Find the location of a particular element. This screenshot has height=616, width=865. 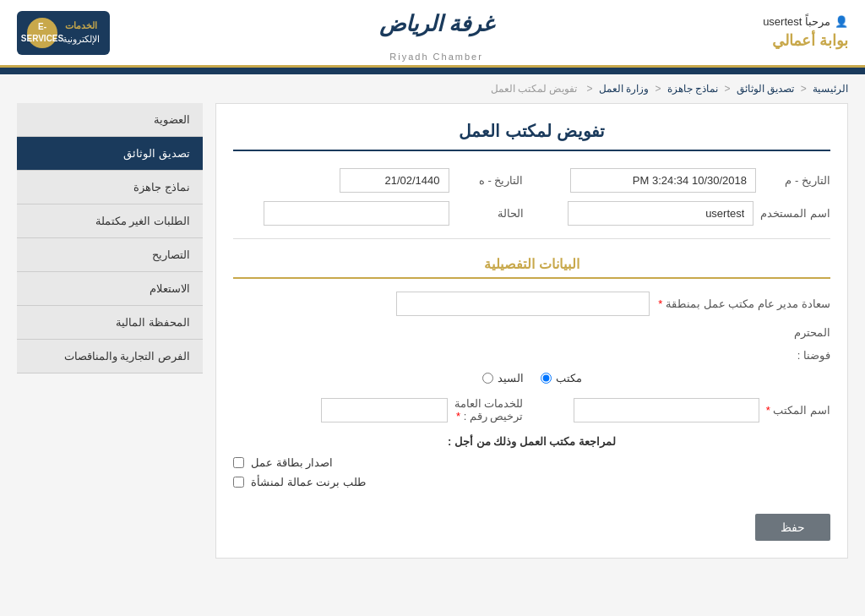

navbar is located at coordinates (432, 71).